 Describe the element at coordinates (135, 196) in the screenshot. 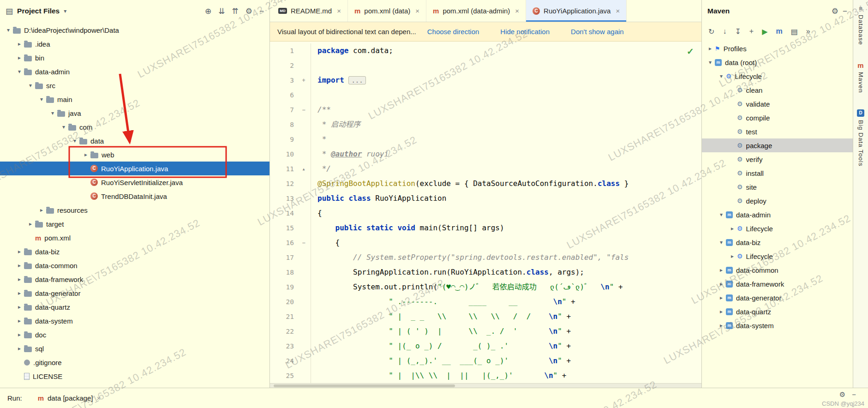

I see `project-tree-item-trenddbdatainit-java: CTrendDBDataInit.java` at that location.